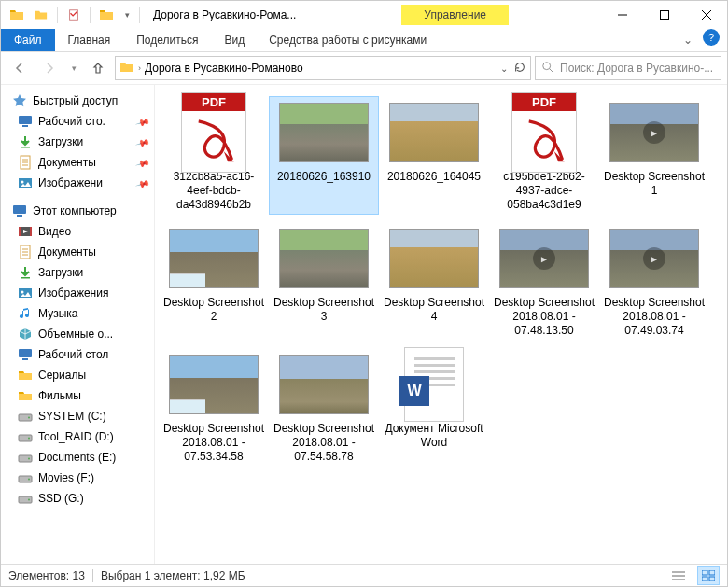  What do you see at coordinates (77, 101) in the screenshot?
I see `sidebar-quickaccess: Быстрый доступ` at bounding box center [77, 101].